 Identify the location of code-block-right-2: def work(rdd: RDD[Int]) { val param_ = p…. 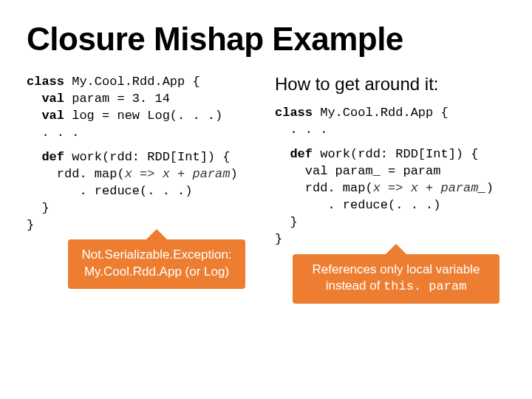
(390, 197).